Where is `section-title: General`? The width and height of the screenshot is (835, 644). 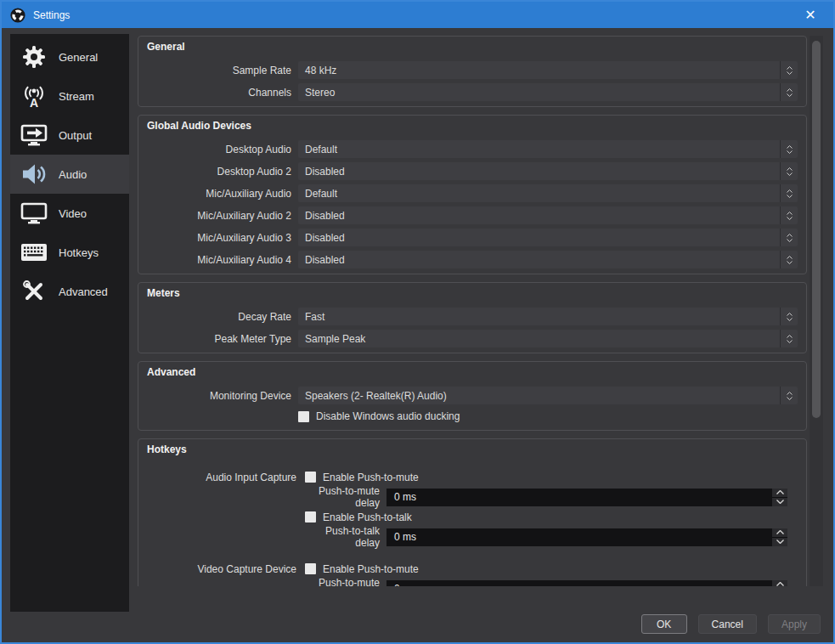
section-title: General is located at coordinates (472, 47).